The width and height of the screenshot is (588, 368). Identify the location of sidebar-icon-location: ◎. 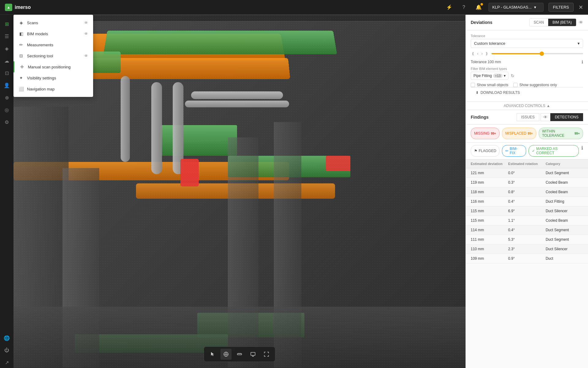
(7, 110).